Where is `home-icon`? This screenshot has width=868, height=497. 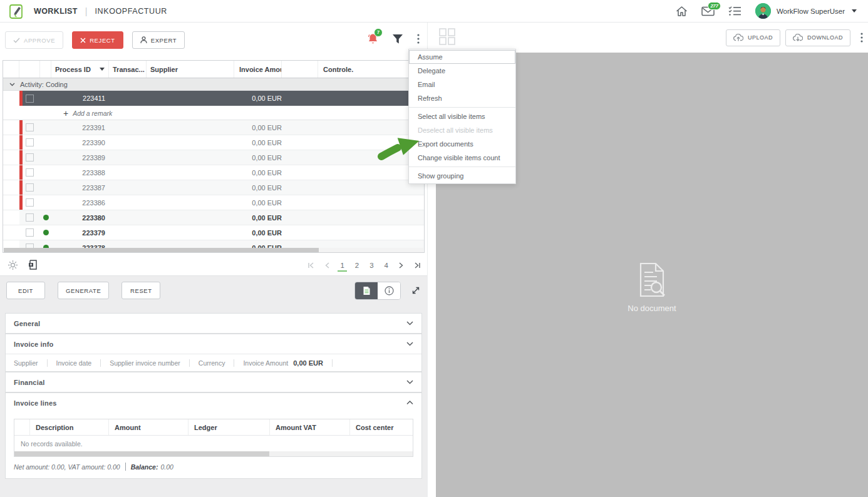 home-icon is located at coordinates (681, 11).